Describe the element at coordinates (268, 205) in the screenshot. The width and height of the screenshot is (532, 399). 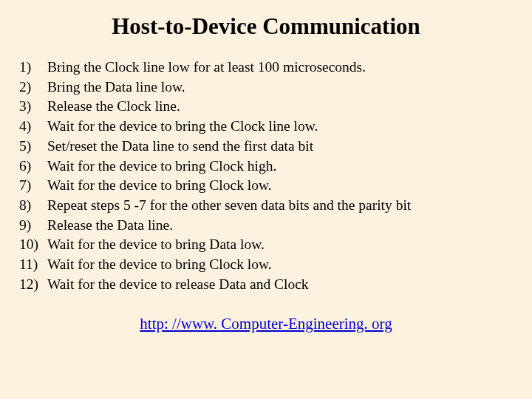
I see `list-item: 8) Repeat steps 5 -7 for the other seven…` at that location.